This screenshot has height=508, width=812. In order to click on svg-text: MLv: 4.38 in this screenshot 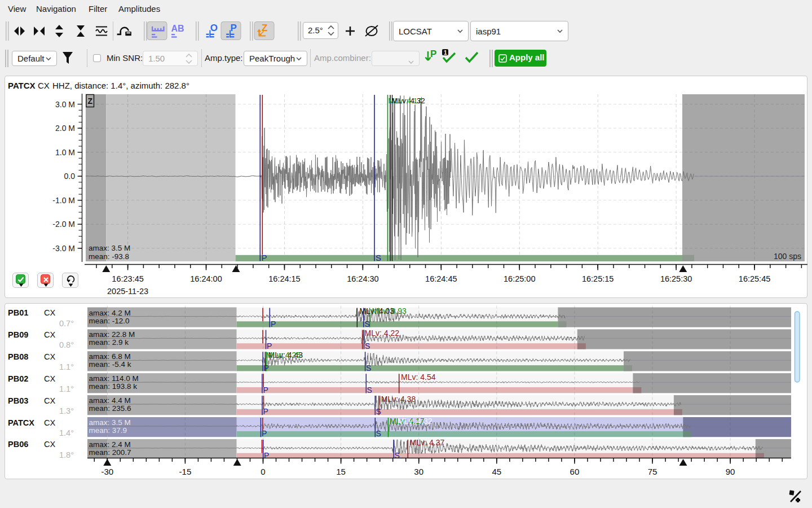, I will do `click(399, 399)`.